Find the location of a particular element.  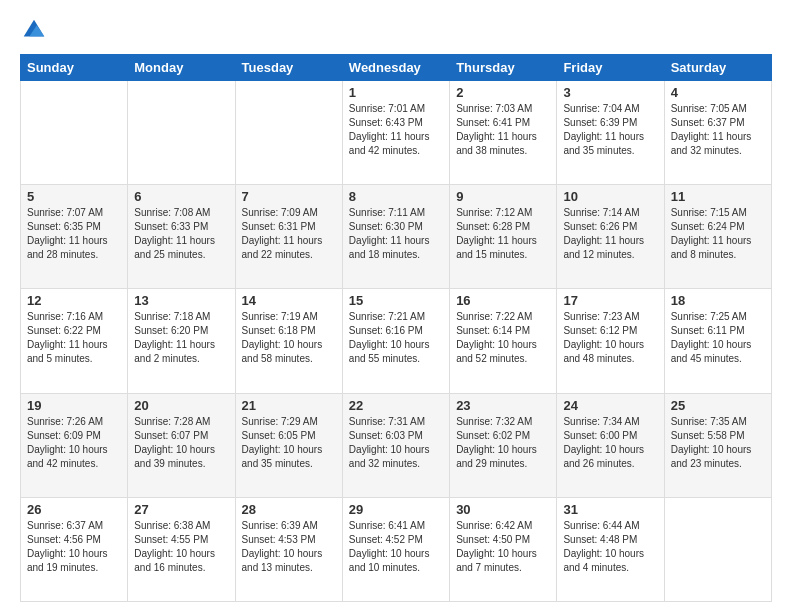

day-info: Sunrise: 7:12 AM Sunset: 6:28 PM Dayligh… is located at coordinates (503, 234).